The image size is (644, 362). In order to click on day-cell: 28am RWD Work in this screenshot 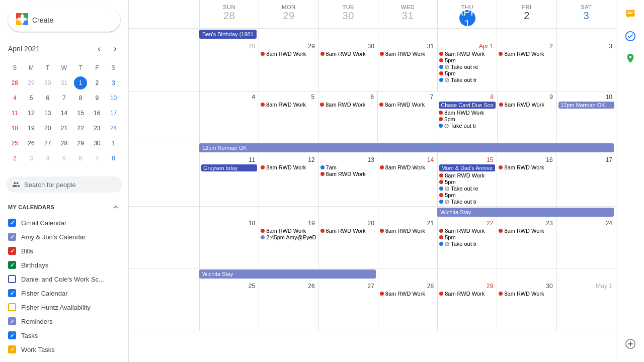, I will do `click(526, 66)`.